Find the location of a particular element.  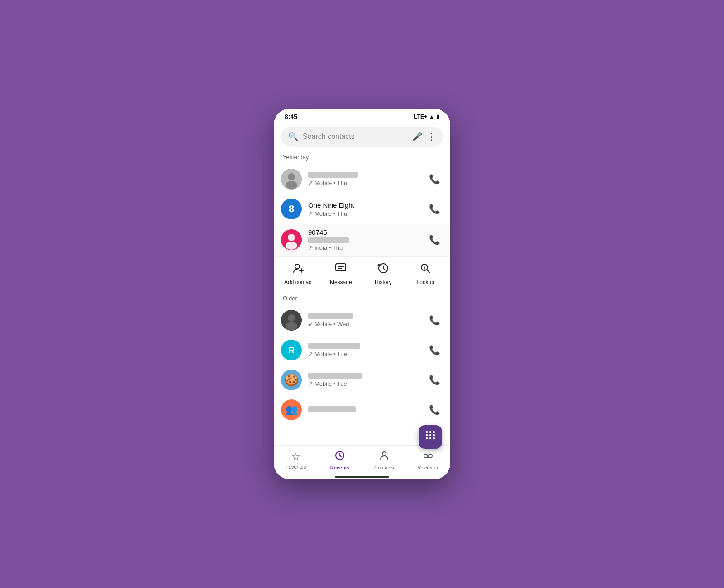

contacts-icon is located at coordinates (384, 457).